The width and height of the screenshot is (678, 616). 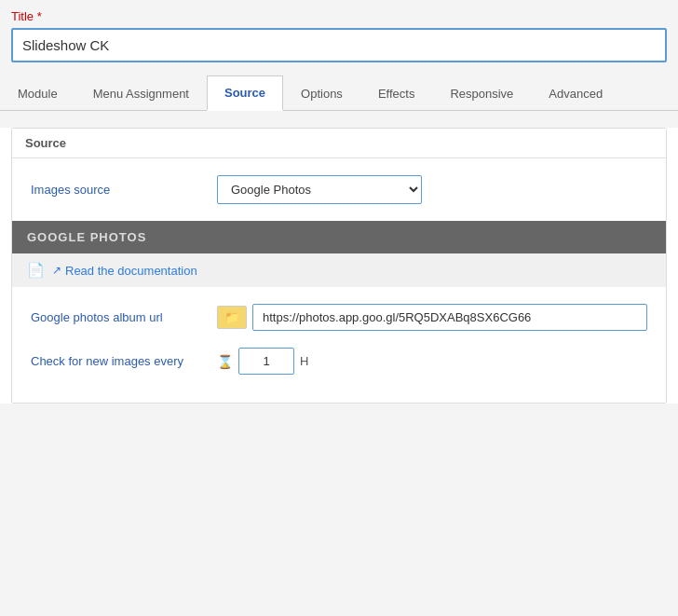 What do you see at coordinates (263, 362) in the screenshot?
I see `check-images-control: ⌛ H` at bounding box center [263, 362].